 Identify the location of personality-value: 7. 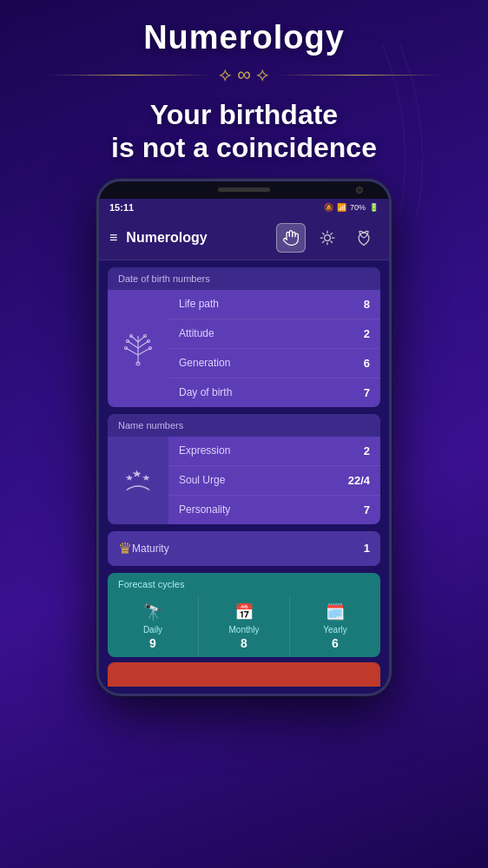
(366, 510).